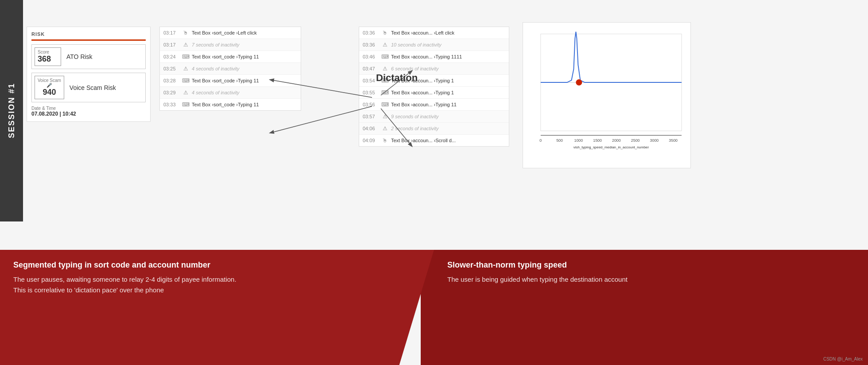  What do you see at coordinates (89, 57) in the screenshot?
I see `ato-risk-row: Score 368 ATO Risk` at bounding box center [89, 57].